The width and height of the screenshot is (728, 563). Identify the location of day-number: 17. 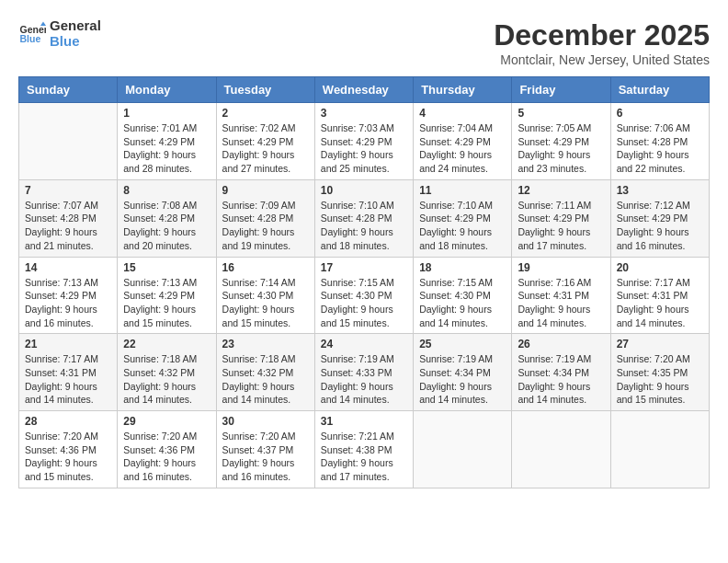
(364, 268).